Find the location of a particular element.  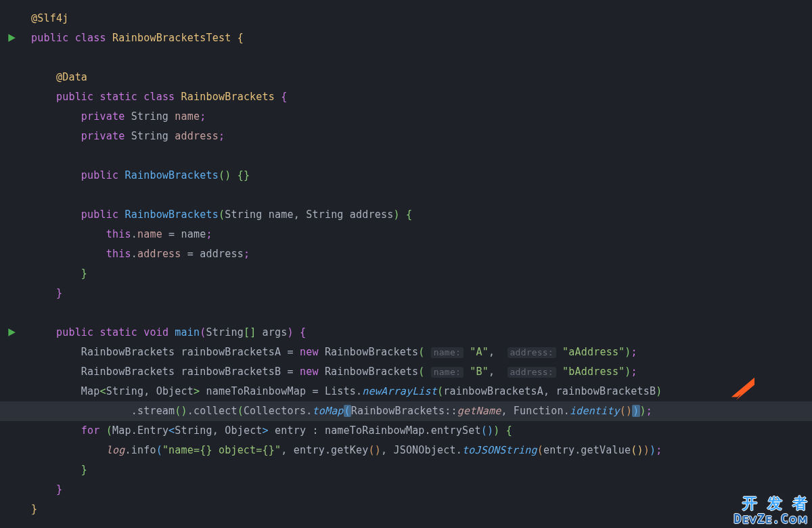

code-line: for (Map.Entry<String, Object> entry : n… is located at coordinates (422, 431).